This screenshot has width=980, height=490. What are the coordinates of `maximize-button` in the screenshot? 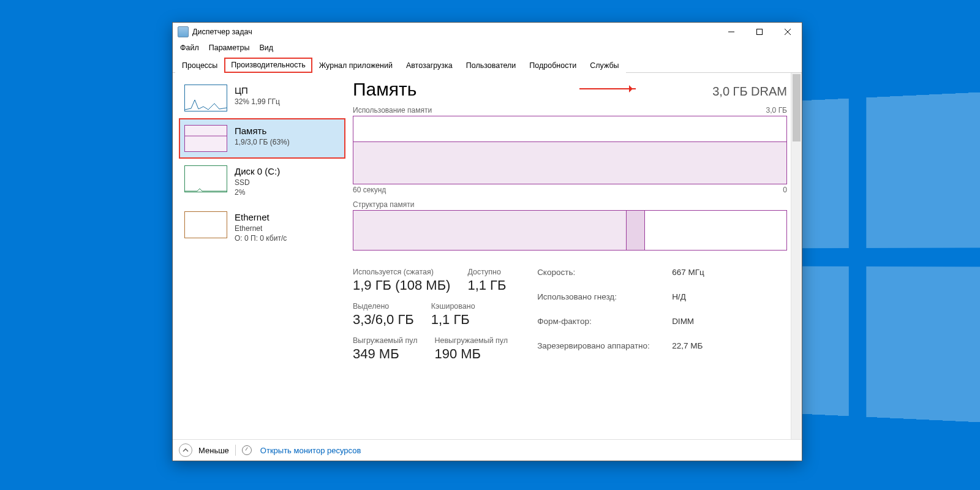 It's located at (760, 32).